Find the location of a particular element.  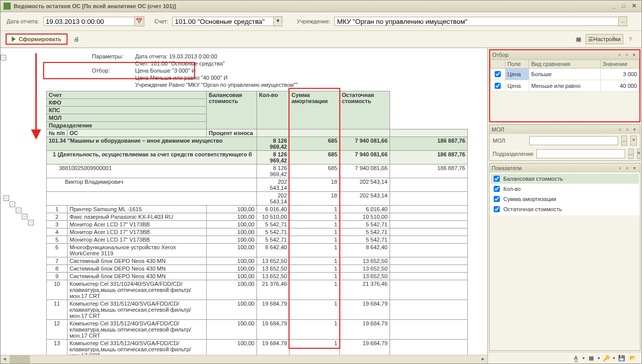

scroll-left-icon: ◄ is located at coordinates (5, 359).